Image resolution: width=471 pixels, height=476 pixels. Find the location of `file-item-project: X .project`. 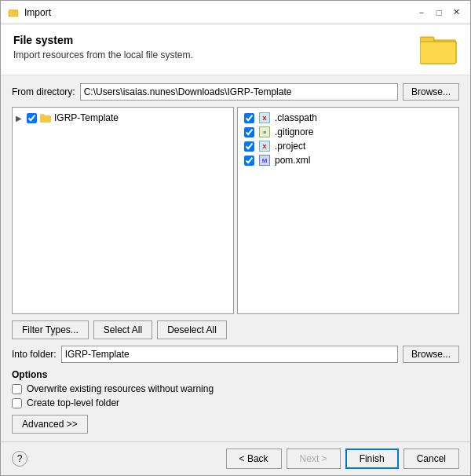

file-item-project: X .project is located at coordinates (349, 146).